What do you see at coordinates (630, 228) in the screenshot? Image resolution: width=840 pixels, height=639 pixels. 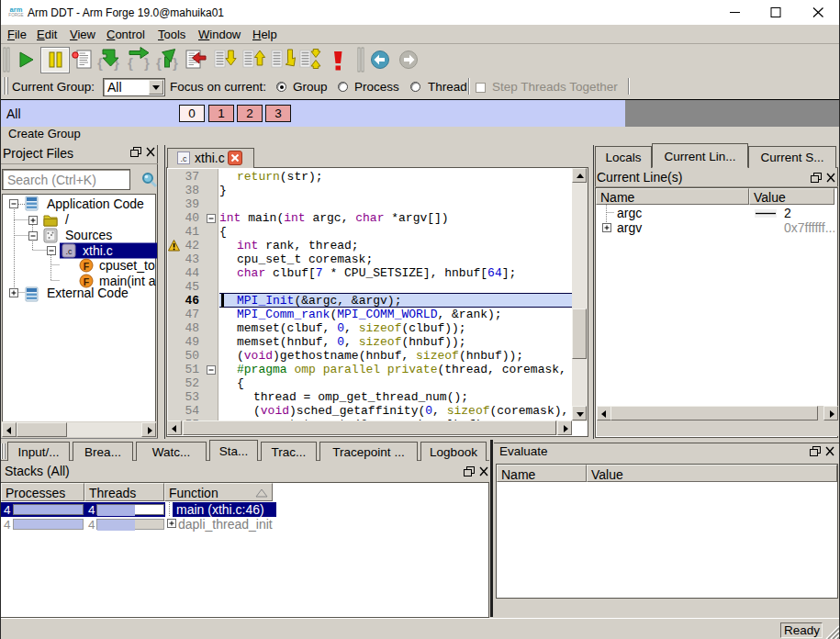 I see `svg-text: argv` at bounding box center [630, 228].